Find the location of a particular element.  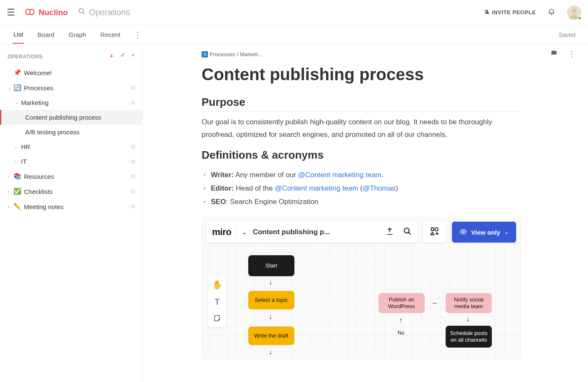

view-tab-board: Board is located at coordinates (46, 34).